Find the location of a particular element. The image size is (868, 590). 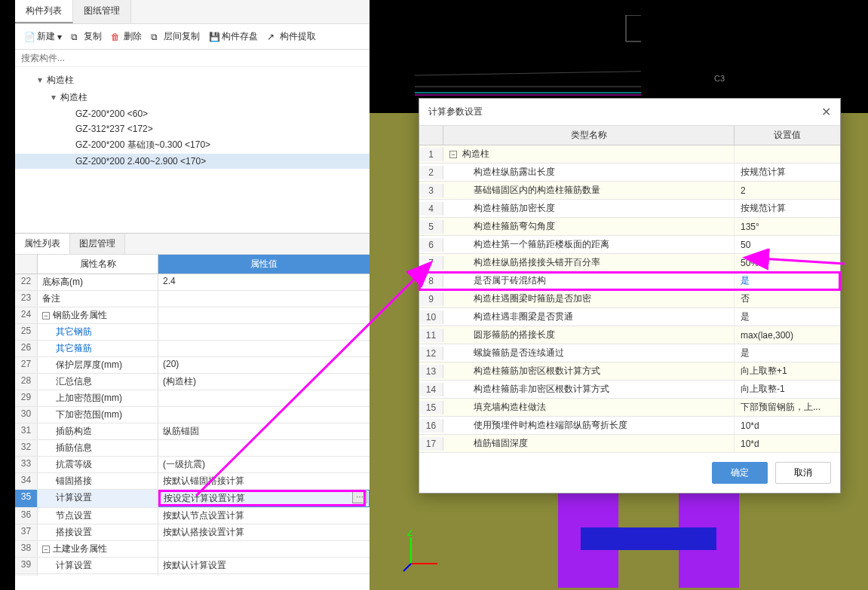

property-value: 2.4 is located at coordinates (264, 282).